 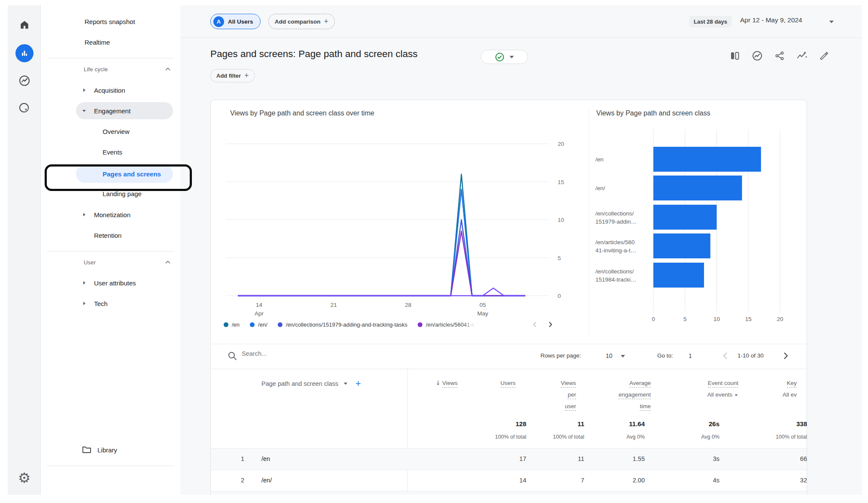 What do you see at coordinates (358, 384) in the screenshot?
I see `add-dimension-plus-icon: +` at bounding box center [358, 384].